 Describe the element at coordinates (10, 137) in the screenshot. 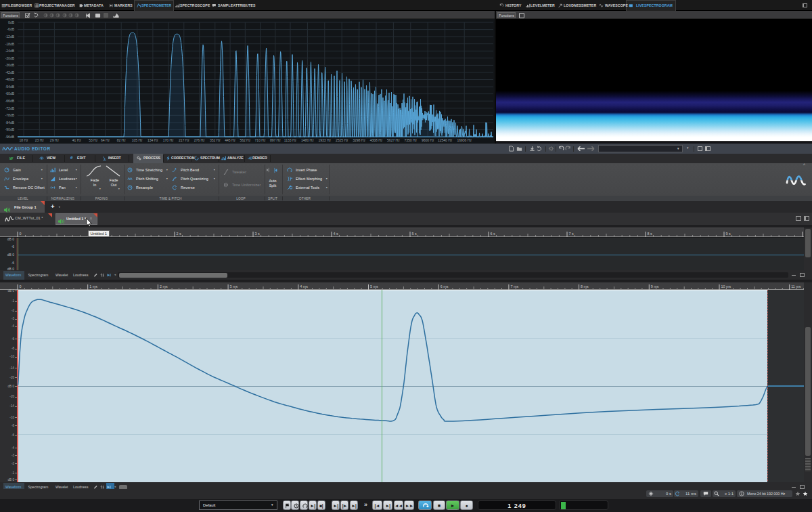

I see `svg-text: -96dB` at that location.